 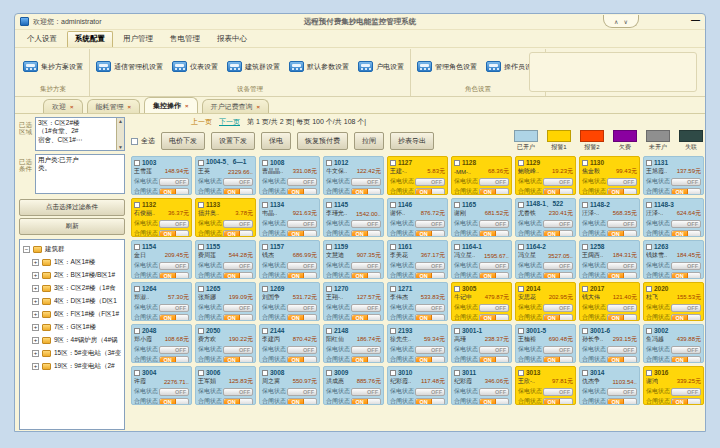 What do you see at coordinates (78, 354) in the screenshot?
I see `tree-item: +15区：5#变电站（3#变` at bounding box center [78, 354].